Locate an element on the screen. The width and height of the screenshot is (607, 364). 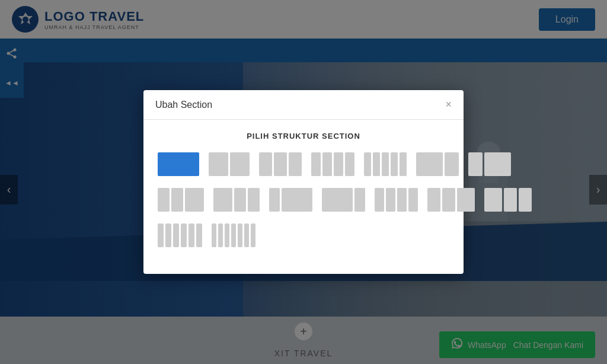
modal-close-button: × is located at coordinates (448, 104).